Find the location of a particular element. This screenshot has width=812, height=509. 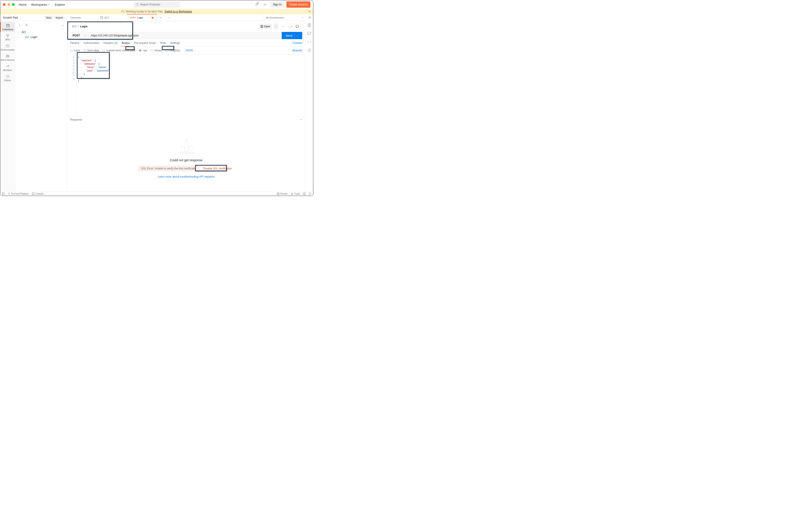

tab-params: Params is located at coordinates (75, 44).